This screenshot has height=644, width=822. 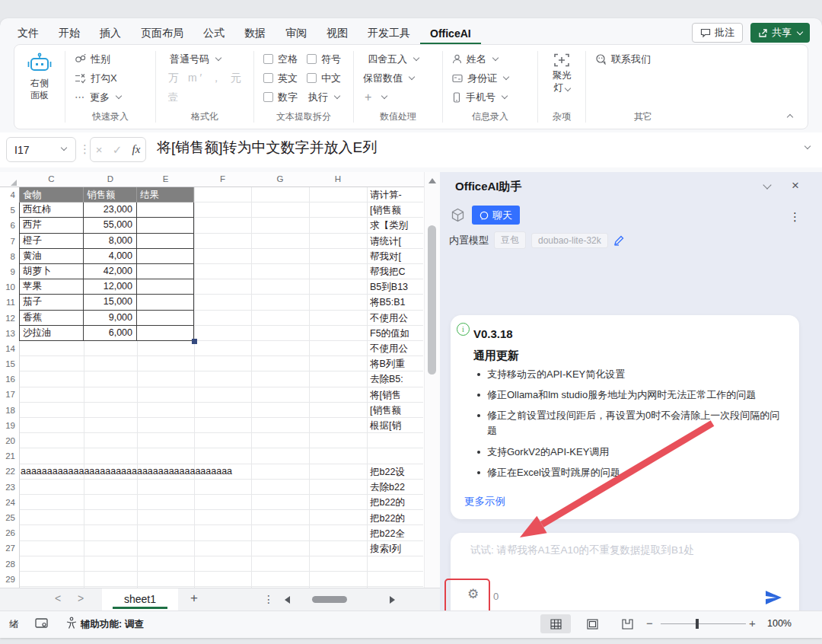 I want to click on table-cell: 黄油, so click(x=52, y=257).